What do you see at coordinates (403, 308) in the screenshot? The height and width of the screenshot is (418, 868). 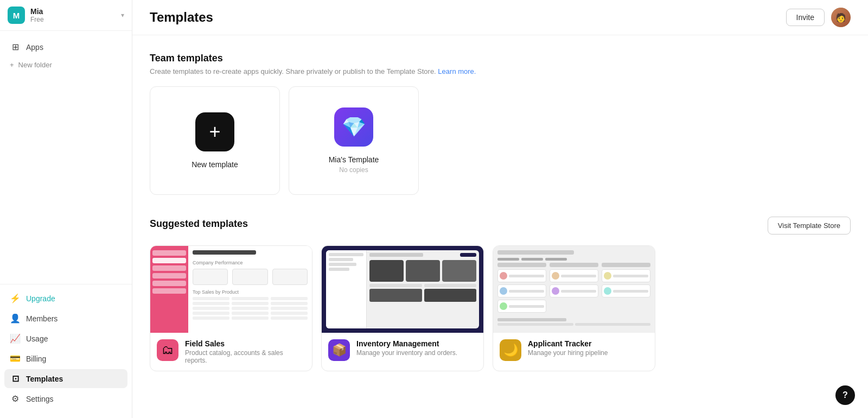 I see `suggested-card-inventory: 📦 Inventory Management Manage your inven…` at bounding box center [403, 308].